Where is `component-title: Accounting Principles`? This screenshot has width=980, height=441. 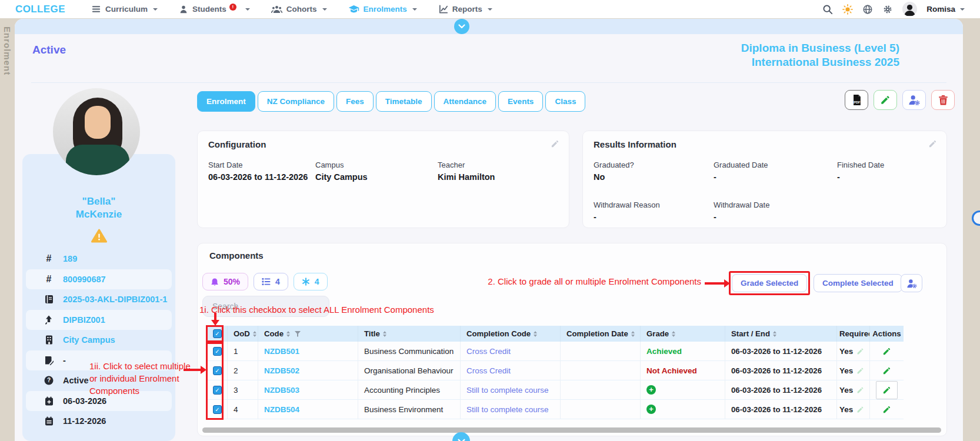
component-title: Accounting Principles is located at coordinates (409, 390).